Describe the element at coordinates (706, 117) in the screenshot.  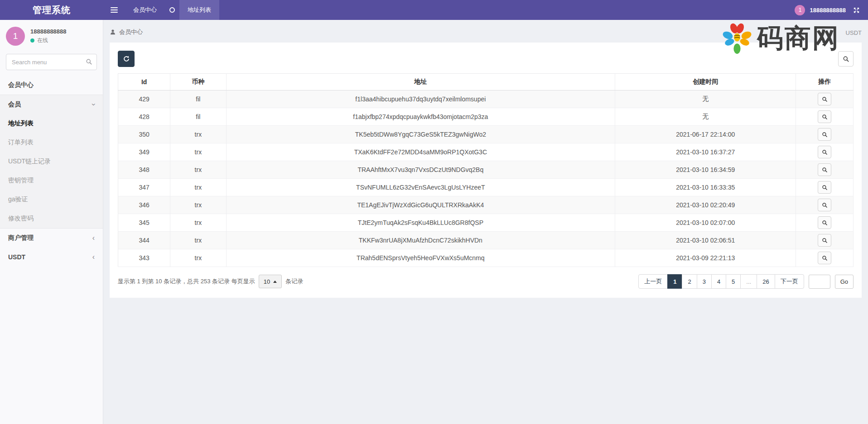
I see `cell-created: 无` at that location.